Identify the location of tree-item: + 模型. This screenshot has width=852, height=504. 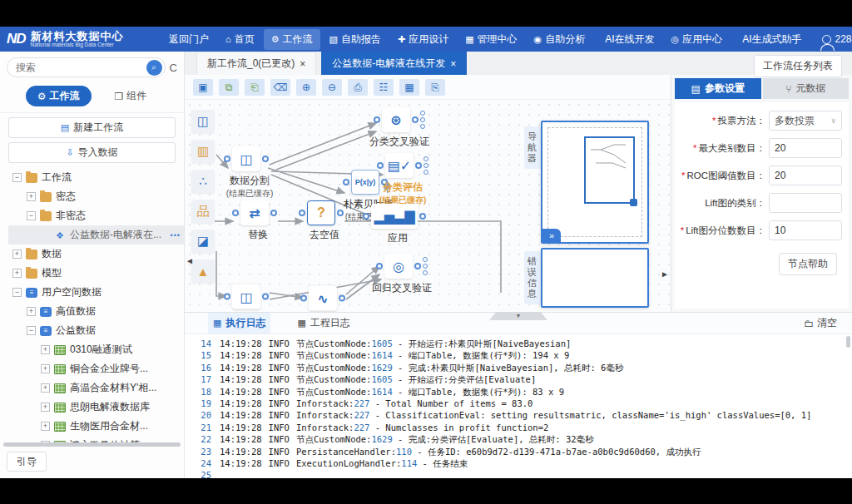
(97, 273).